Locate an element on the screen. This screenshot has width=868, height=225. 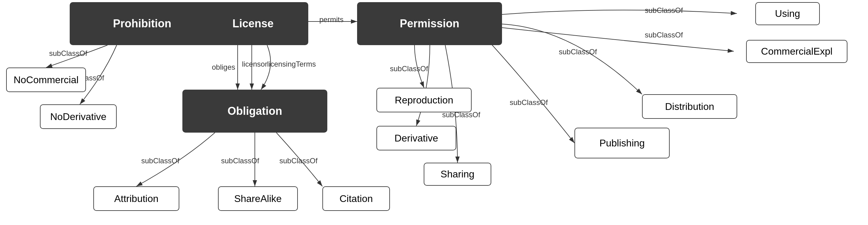
label-sub-distribution: subClassOf is located at coordinates (578, 52).